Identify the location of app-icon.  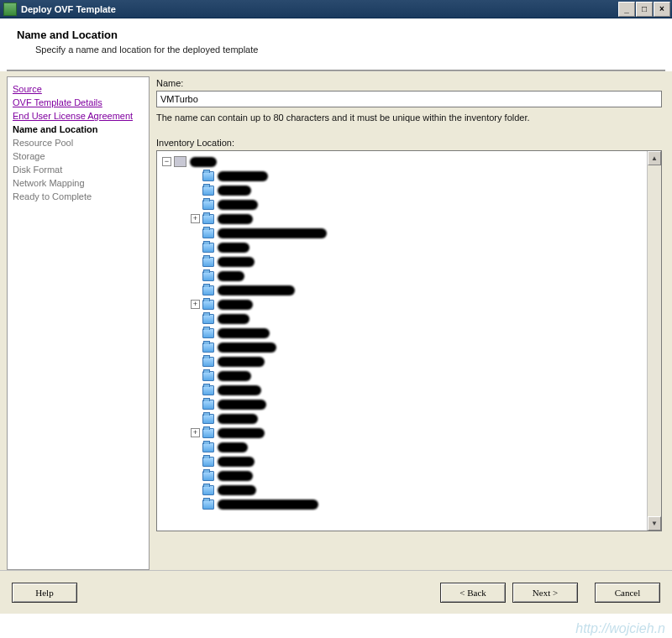
(10, 9).